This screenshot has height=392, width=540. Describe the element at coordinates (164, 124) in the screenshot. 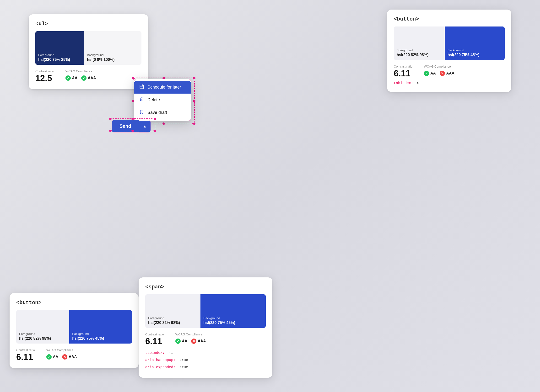

I see `dot-bc` at that location.